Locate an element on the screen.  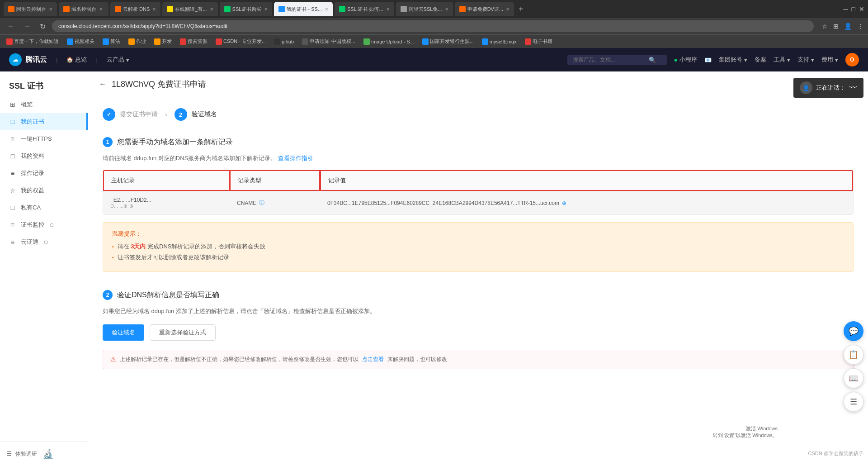
tab-close-3: ✕ is located at coordinates (154, 9).